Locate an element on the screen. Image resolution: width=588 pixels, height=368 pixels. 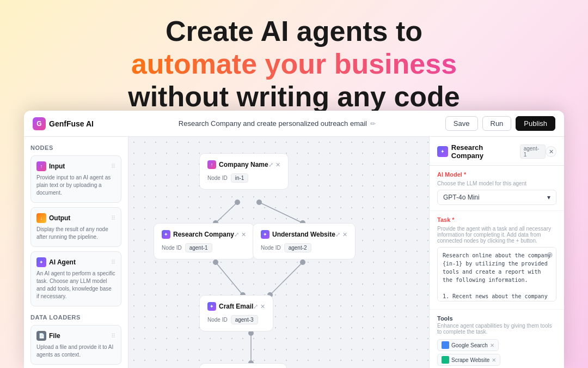
scrape-website-label: Scrape Website is located at coordinates (470, 360).